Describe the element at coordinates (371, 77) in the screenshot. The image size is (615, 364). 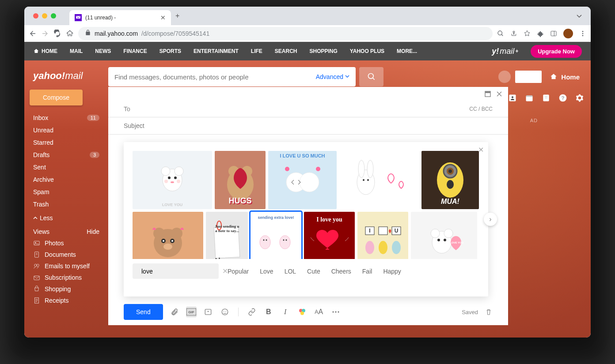
I see `search-button` at that location.